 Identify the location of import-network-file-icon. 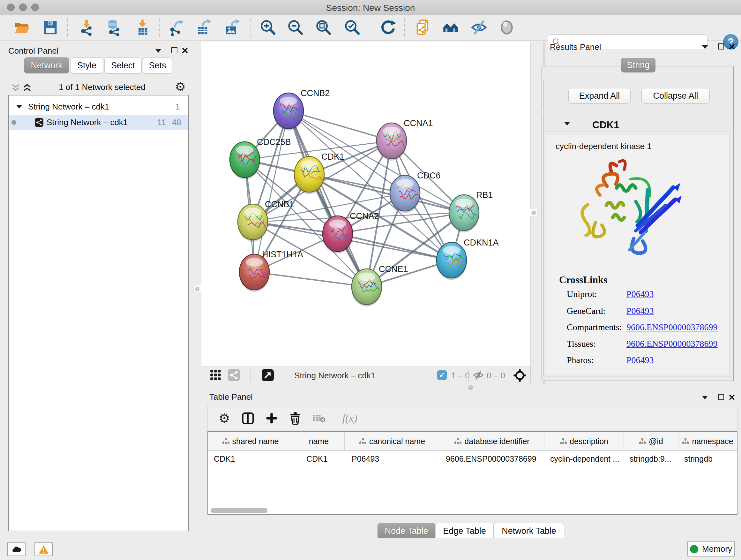
(87, 27).